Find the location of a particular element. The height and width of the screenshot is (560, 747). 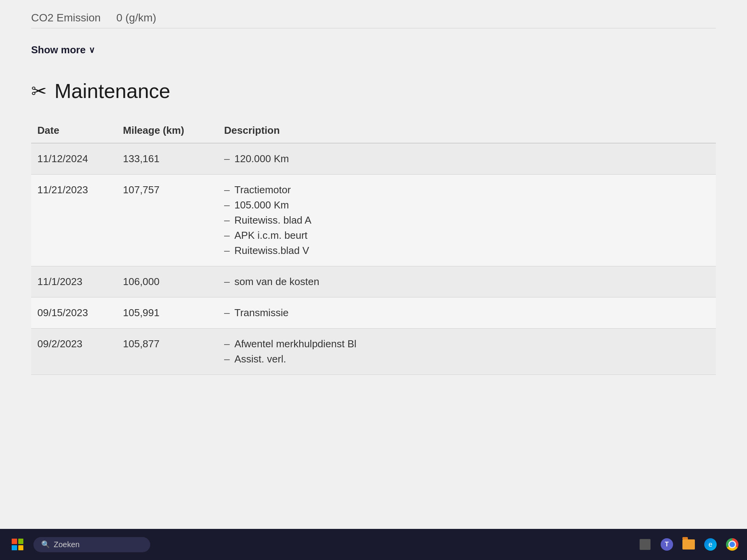

taskbar-icon-edge: e is located at coordinates (710, 544).